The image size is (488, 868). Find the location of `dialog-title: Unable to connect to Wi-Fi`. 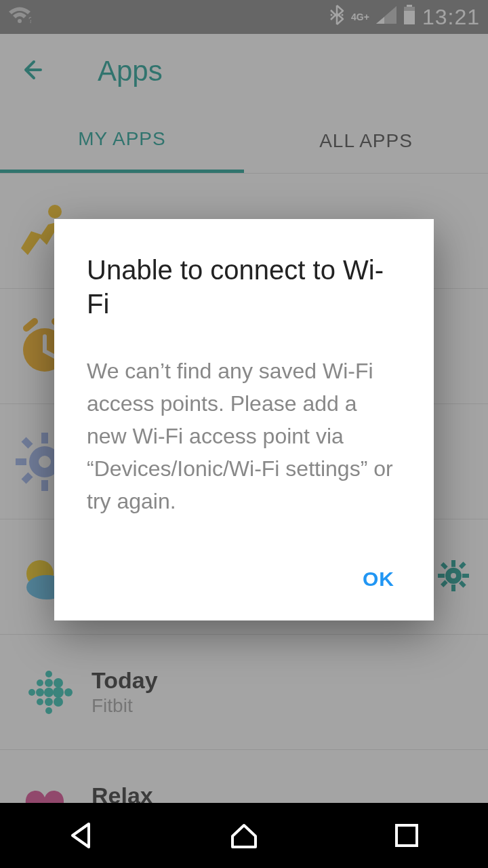

dialog-title: Unable to connect to Wi-Fi is located at coordinates (244, 287).